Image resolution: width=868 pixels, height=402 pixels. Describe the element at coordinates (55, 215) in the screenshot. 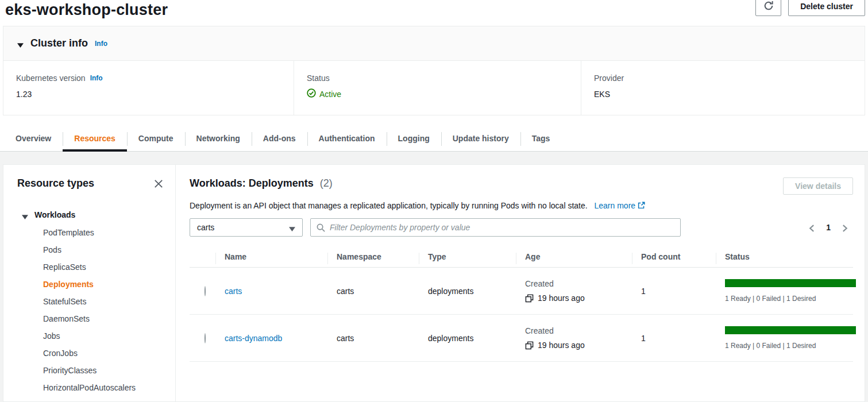

I see `tree-group-label: Workloads` at that location.